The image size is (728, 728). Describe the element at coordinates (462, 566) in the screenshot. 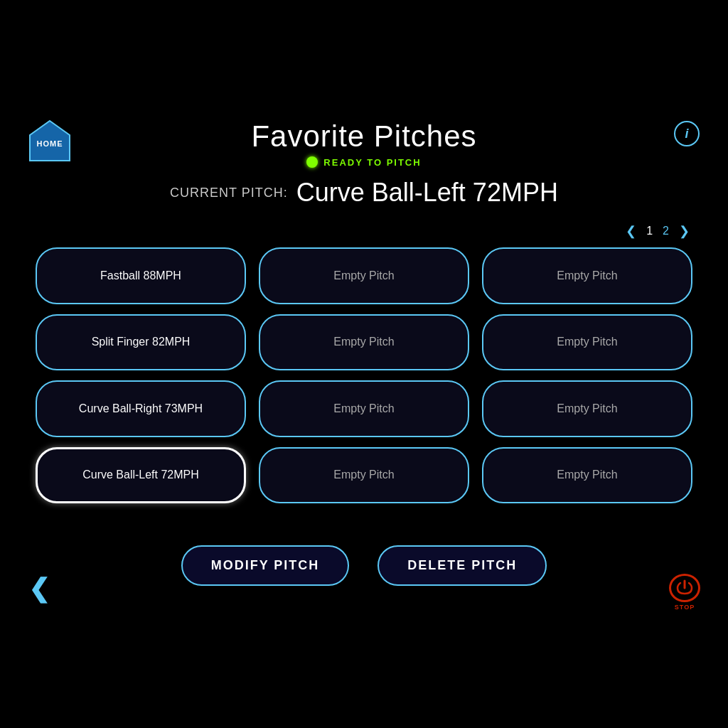

I see `delete-pitch-button: DELETE PITCH` at that location.